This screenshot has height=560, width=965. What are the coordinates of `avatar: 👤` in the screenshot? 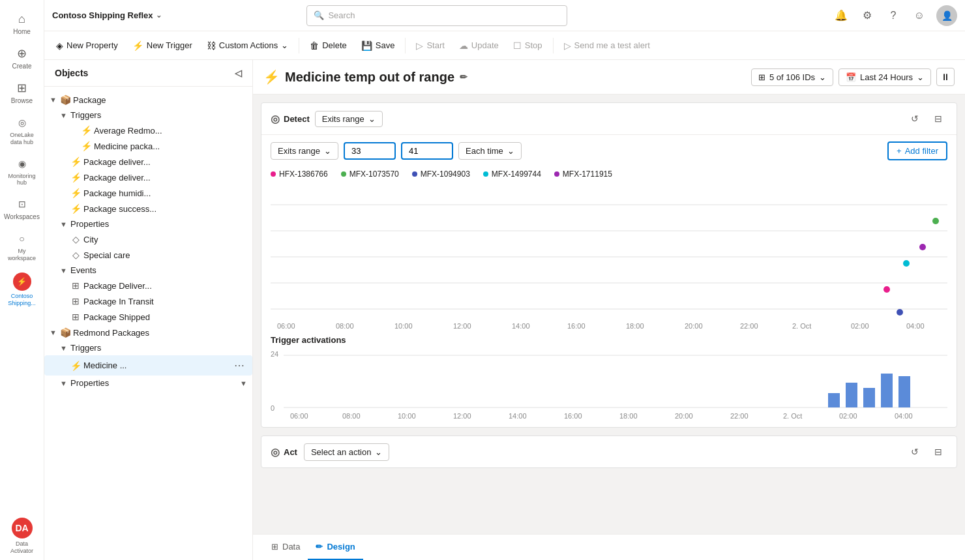 It's located at (947, 16).